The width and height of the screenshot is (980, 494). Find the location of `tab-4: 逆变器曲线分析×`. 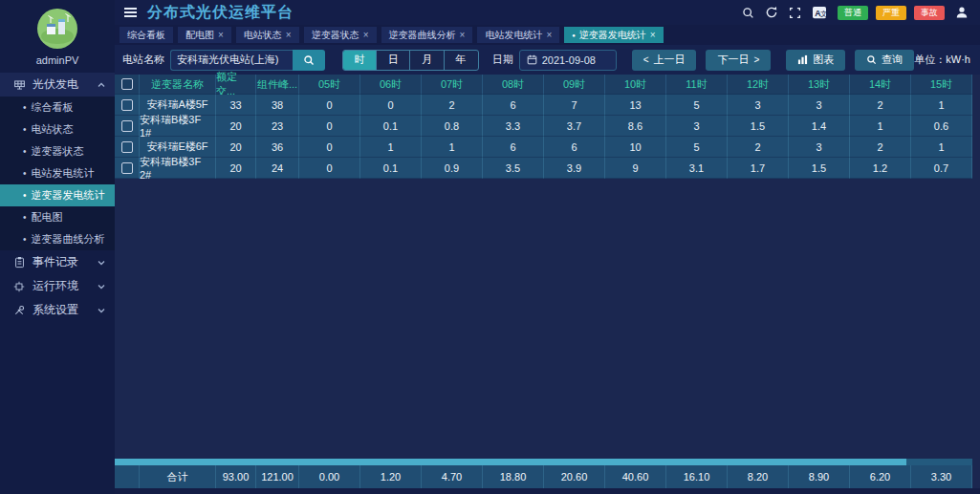

tab-4: 逆变器曲线分析× is located at coordinates (427, 34).